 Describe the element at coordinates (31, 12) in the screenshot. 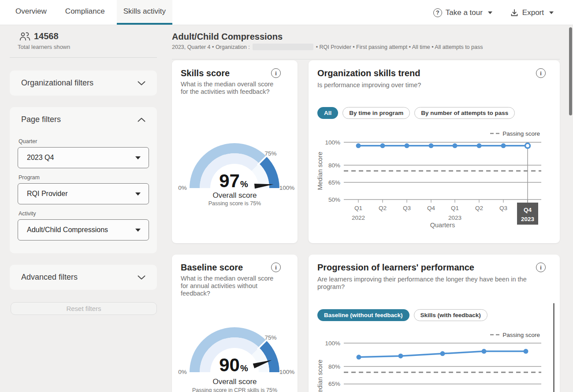

I see `tab-overview: Overview` at that location.